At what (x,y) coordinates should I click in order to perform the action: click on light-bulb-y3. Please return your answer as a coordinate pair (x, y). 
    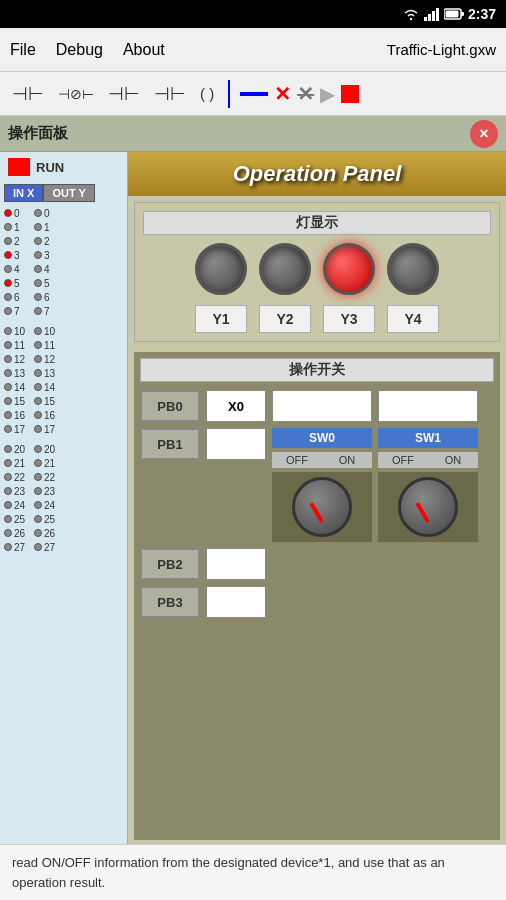
    Looking at the image, I should click on (349, 269).